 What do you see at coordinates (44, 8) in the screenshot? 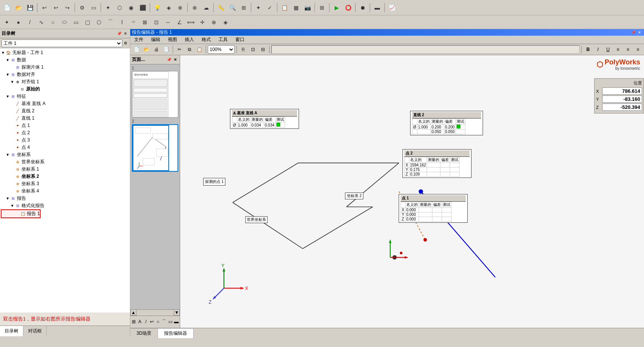
I see `undo-button: ↩` at bounding box center [44, 8].